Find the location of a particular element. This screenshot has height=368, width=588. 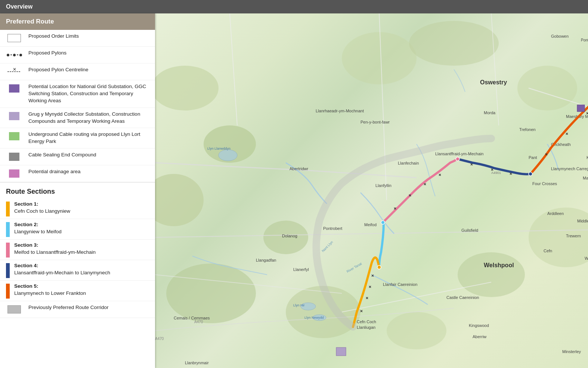

svg-text: Dolanog is located at coordinates (290, 236).